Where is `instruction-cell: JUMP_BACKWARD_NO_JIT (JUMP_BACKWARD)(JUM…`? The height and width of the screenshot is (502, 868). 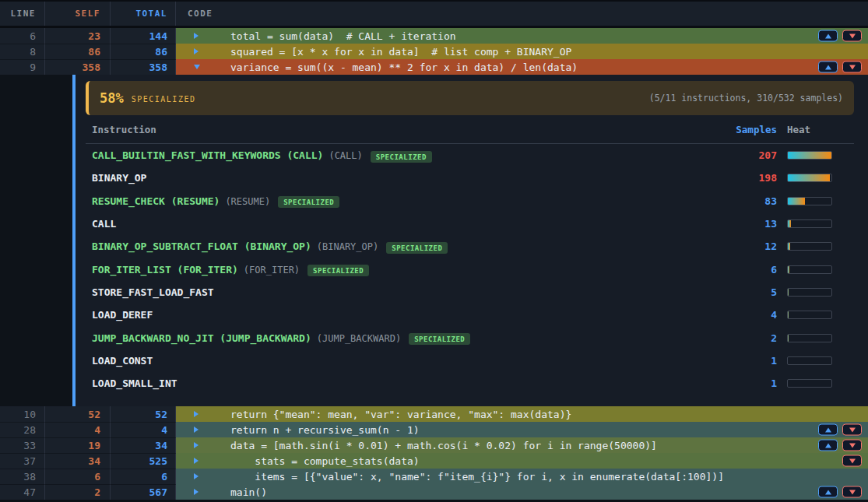
instruction-cell: JUMP_BACKWARD_NO_JIT (JUMP_BACKWARD)(JUM… is located at coordinates (376, 338).